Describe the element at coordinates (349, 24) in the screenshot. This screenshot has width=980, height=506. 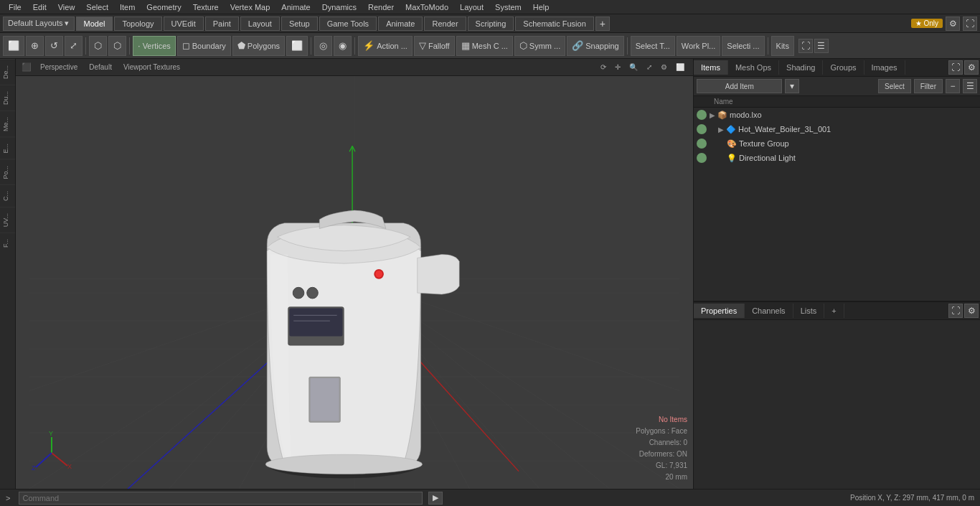
I see `tab-game-tools: Game Tools` at that location.